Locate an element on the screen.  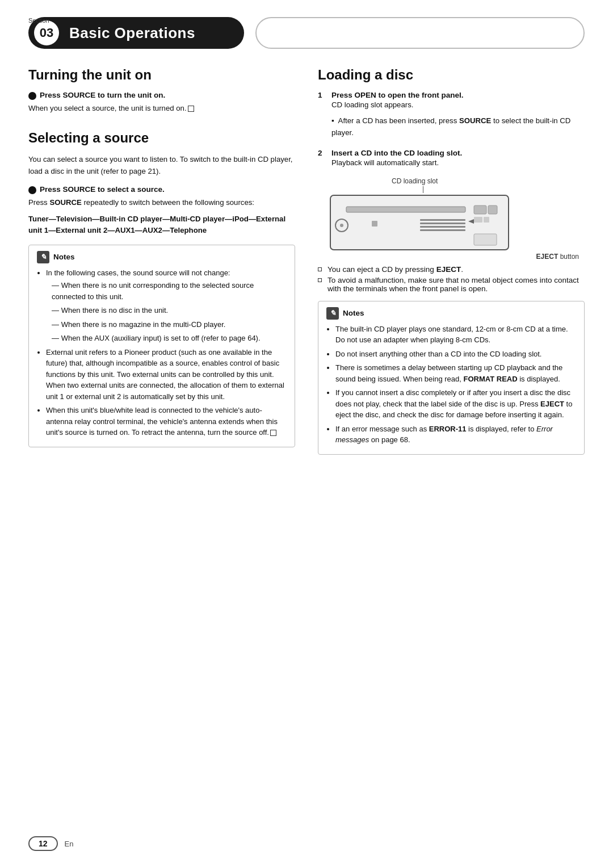
step-1-content: Press OPEN to open the front panel. CD l… is located at coordinates (458, 117).